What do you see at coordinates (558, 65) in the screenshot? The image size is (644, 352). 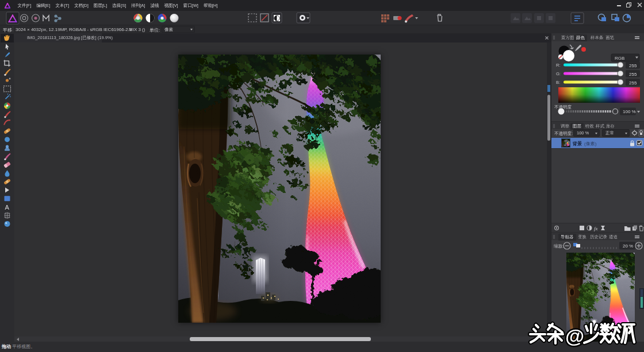 I see `svg-text: R:` at bounding box center [558, 65].